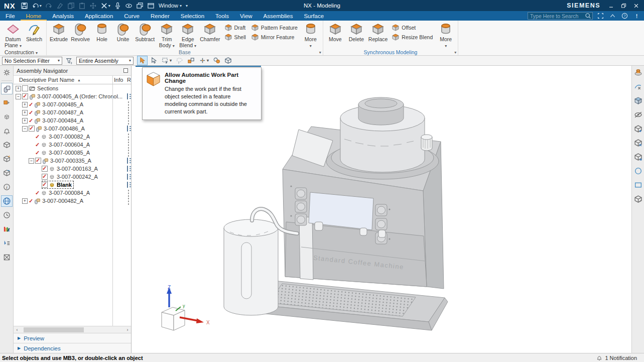 The width and height of the screenshot is (644, 362). What do you see at coordinates (102, 32) in the screenshot?
I see `ribbon-hole: Hole` at bounding box center [102, 32].